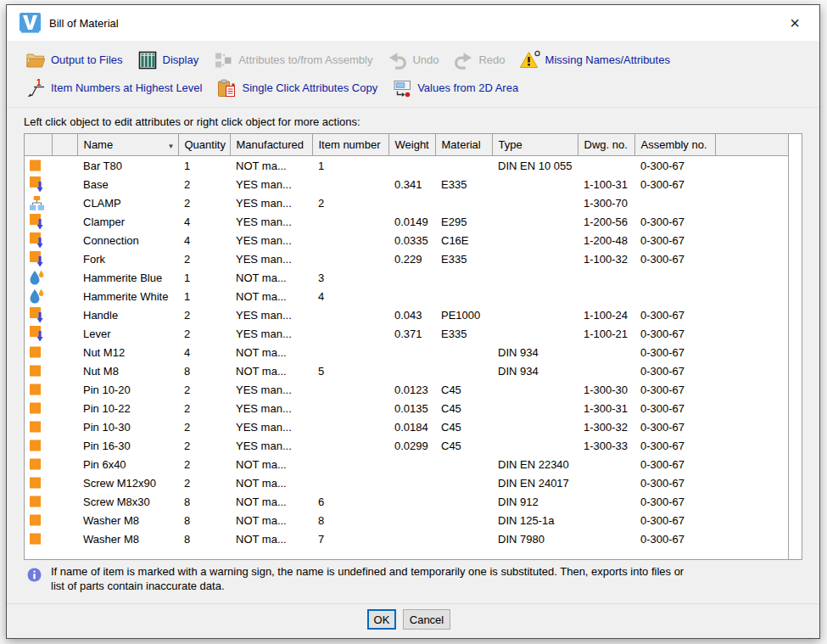 This screenshot has width=827, height=644. I want to click on column-header-dwg-no-: Dwg. no., so click(606, 145).